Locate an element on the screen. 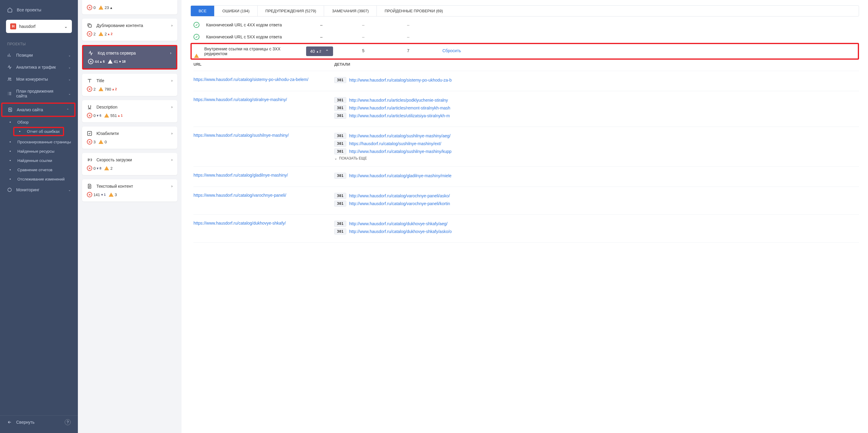 The height and width of the screenshot is (433, 868). issue-label: Внутренние ссылки на страницы с 3XX реди… is located at coordinates (251, 51).